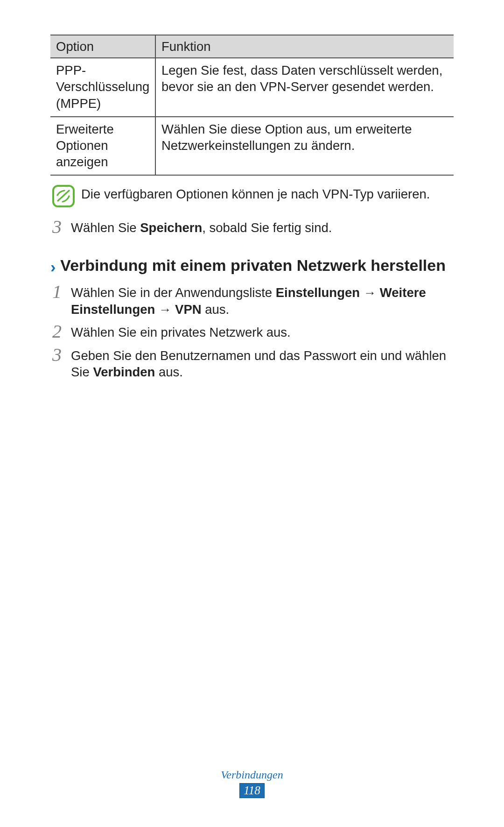  What do you see at coordinates (262, 364) in the screenshot?
I see `step-body: Geben Sie den Benutzernamen und das Pass…` at bounding box center [262, 364].